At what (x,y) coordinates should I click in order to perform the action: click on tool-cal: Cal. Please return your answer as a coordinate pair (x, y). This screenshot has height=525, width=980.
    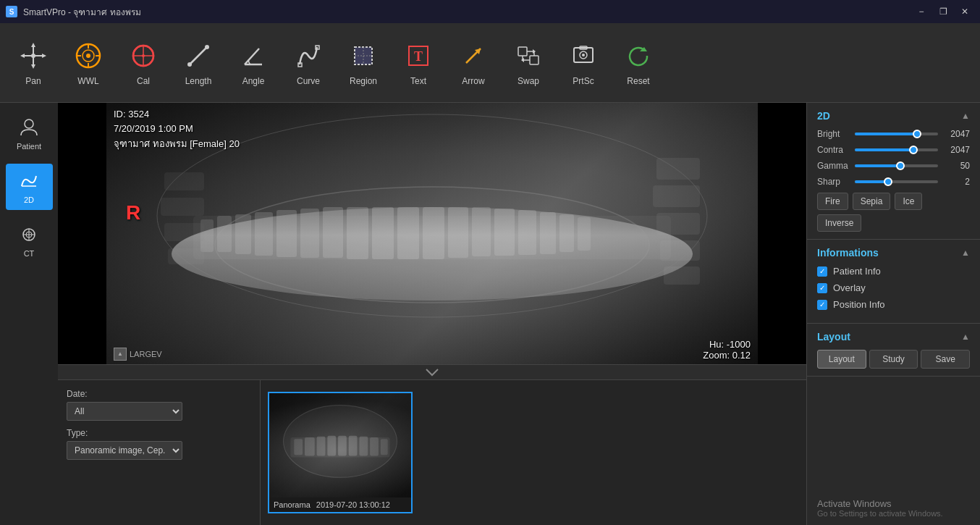
    Looking at the image, I should click on (143, 63).